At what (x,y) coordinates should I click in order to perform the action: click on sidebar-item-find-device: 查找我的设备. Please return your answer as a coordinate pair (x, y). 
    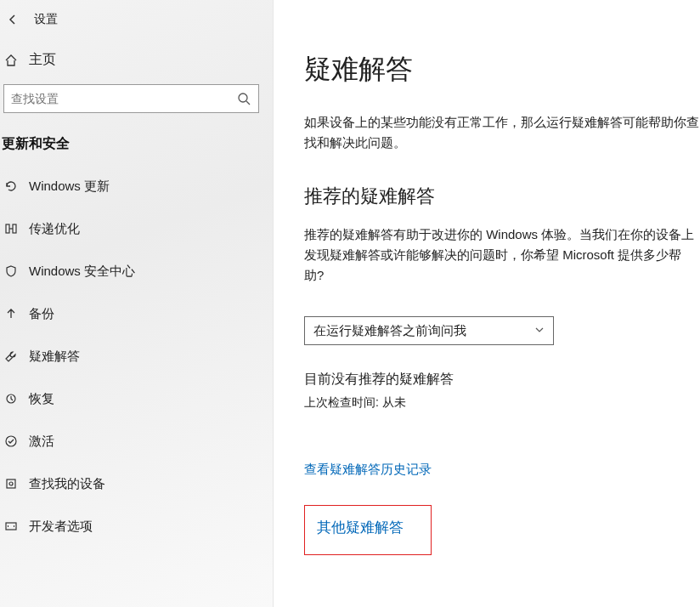
    Looking at the image, I should click on (136, 484).